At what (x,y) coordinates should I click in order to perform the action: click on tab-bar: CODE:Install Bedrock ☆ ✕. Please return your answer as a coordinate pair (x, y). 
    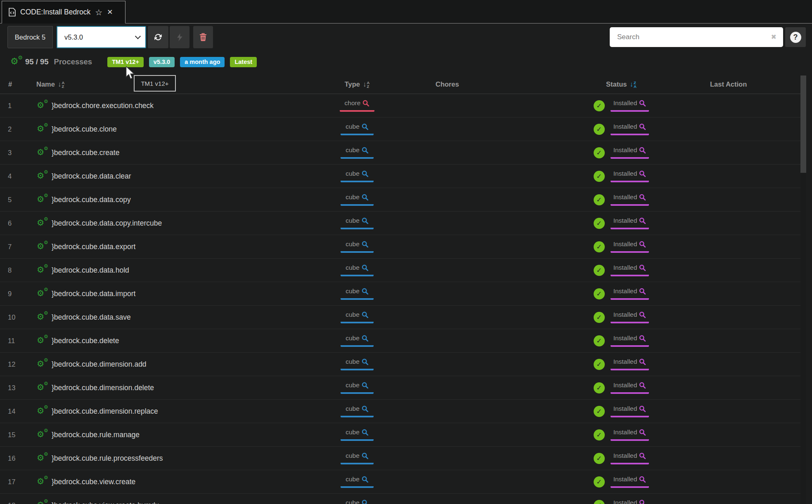
    Looking at the image, I should click on (406, 12).